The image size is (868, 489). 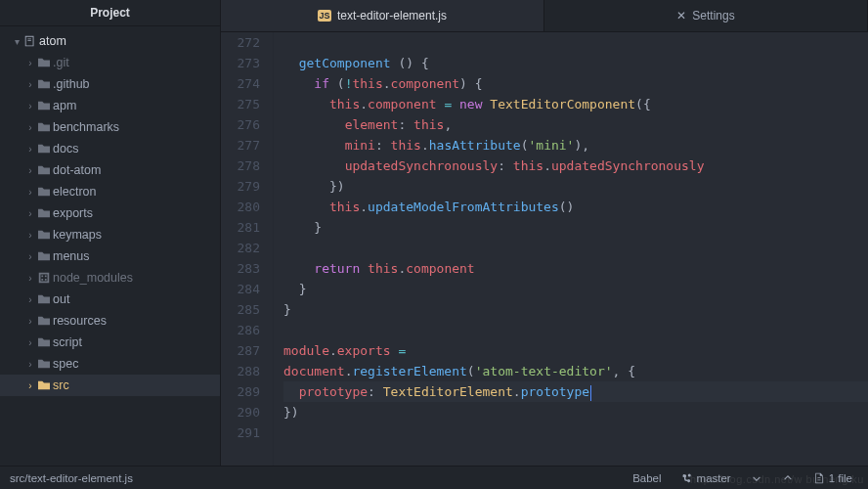 What do you see at coordinates (392, 16) in the screenshot?
I see `tab-file-label: text-editor-element.js` at bounding box center [392, 16].